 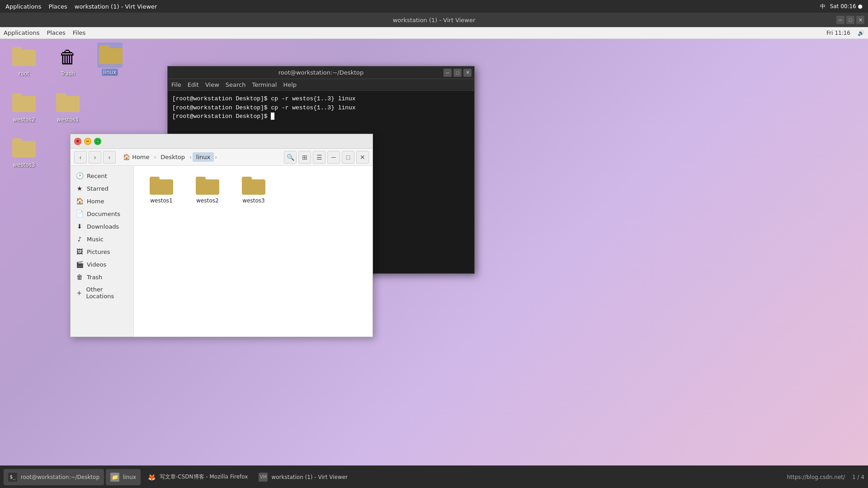 I want to click on fm-breadcrumb: 🏠 Home › Desktop › linux ›, so click(x=168, y=157).